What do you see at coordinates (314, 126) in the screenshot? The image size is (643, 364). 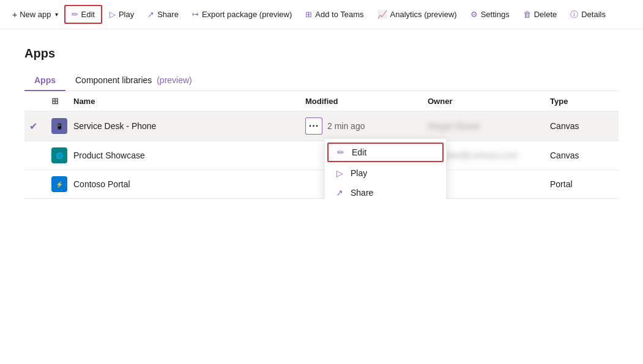 I see `more-options-button: ···` at bounding box center [314, 126].